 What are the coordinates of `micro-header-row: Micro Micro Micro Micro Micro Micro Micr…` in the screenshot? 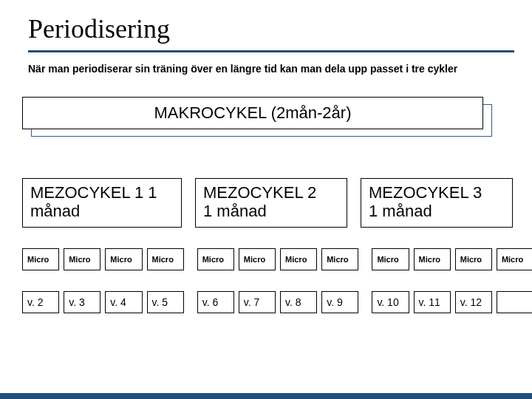 It's located at (277, 259).